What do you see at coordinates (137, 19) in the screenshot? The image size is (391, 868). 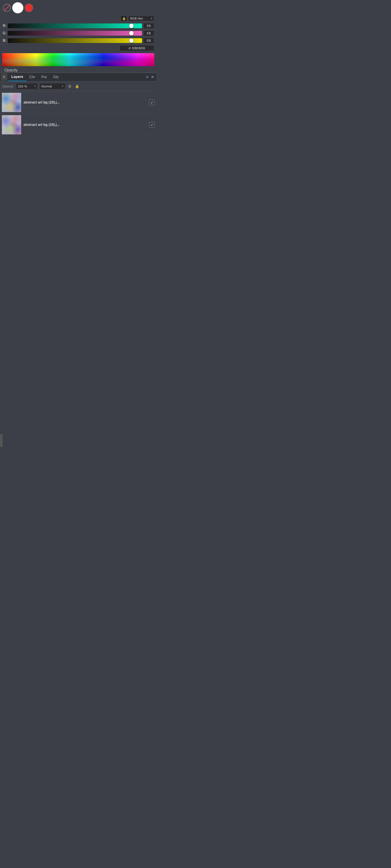 I see `rgb-mode-label: RGB Hex` at bounding box center [137, 19].